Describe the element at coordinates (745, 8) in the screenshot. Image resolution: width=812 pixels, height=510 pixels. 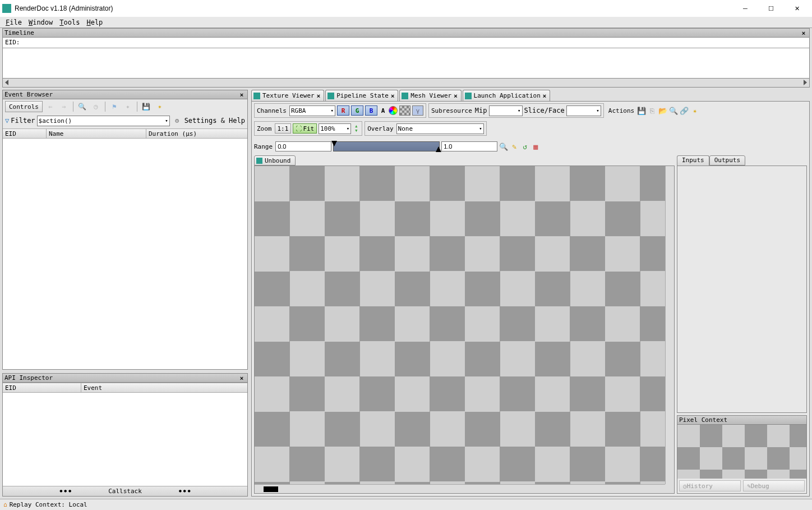
I see `minimize-button: ─` at that location.